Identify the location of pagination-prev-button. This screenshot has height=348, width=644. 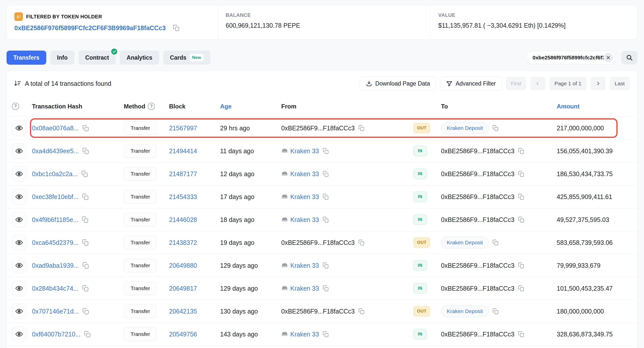
(538, 84).